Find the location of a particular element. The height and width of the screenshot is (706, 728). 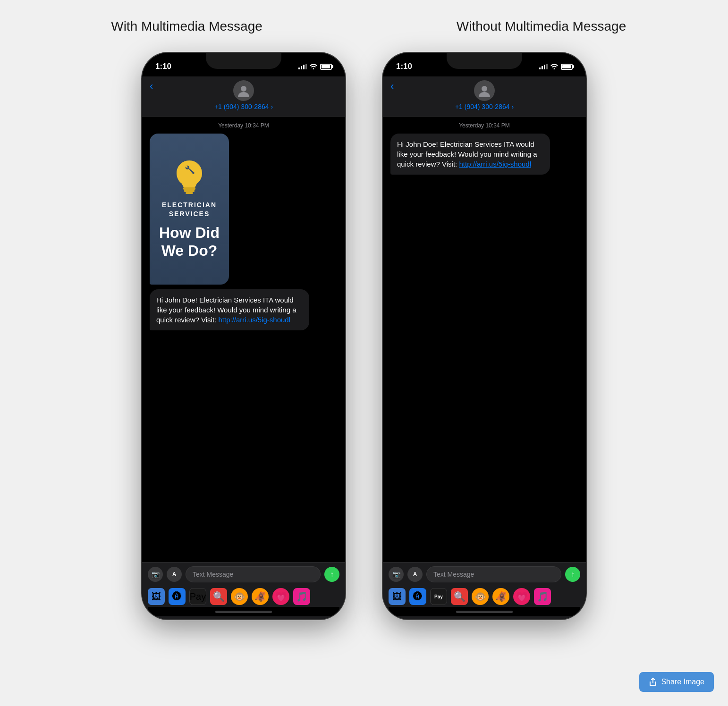

camera-icon-left: 📷 is located at coordinates (155, 574).